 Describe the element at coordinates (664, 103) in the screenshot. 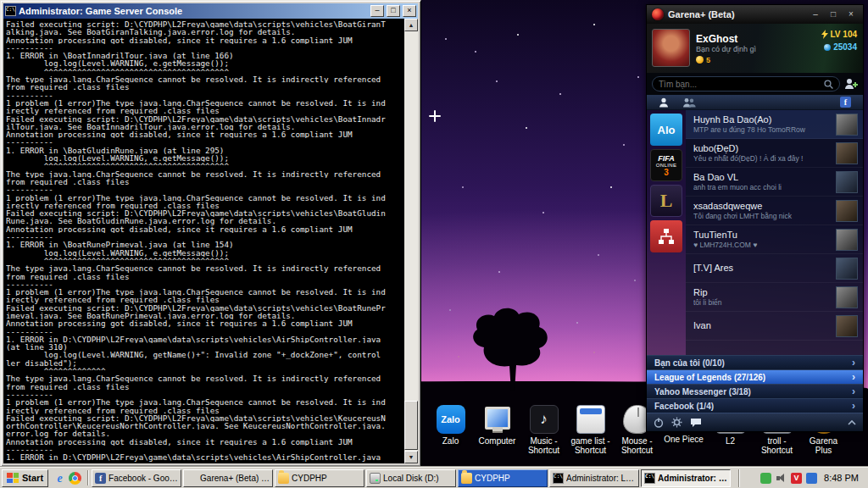

I see `tab-friends` at that location.